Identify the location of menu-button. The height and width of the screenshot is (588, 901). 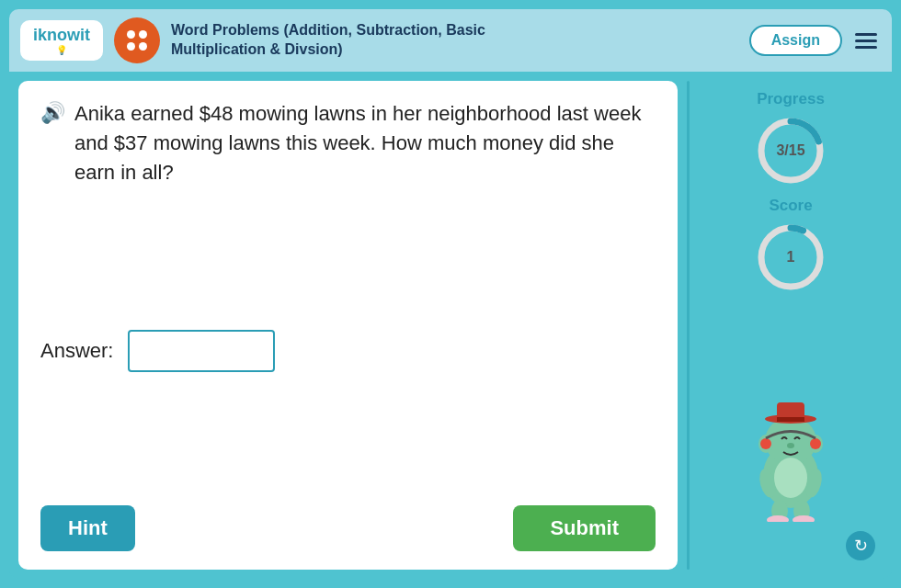
(866, 40).